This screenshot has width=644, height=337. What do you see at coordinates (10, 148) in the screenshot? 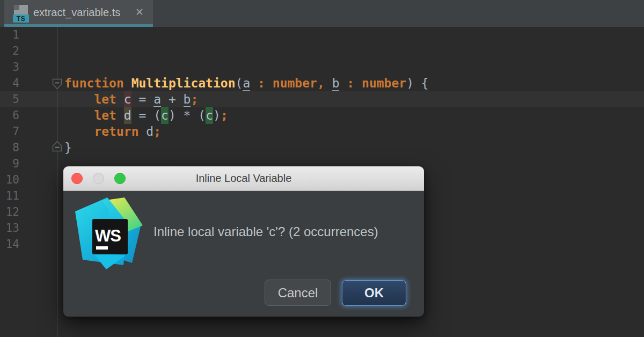
I see `line-number: 8` at bounding box center [10, 148].